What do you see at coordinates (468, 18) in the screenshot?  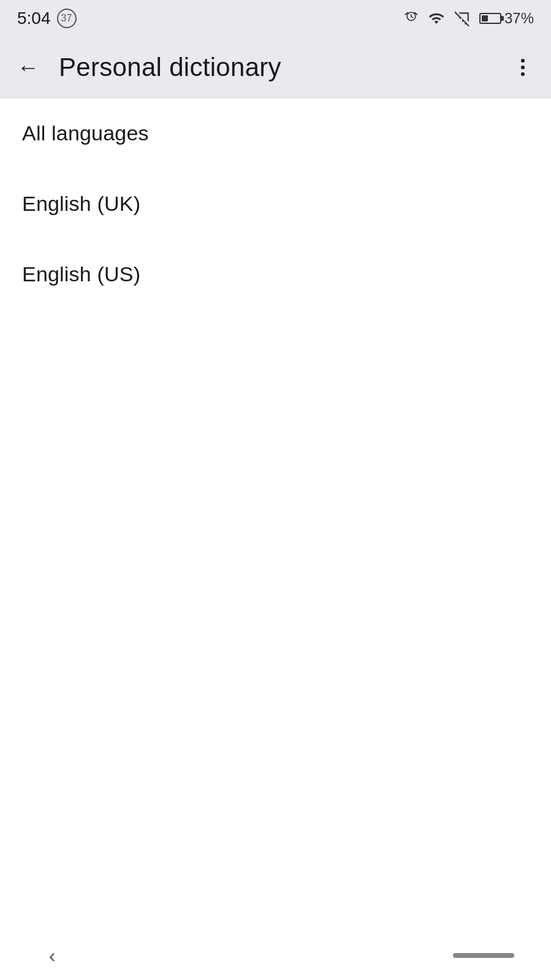 I see `status-bar-right: 37%` at bounding box center [468, 18].